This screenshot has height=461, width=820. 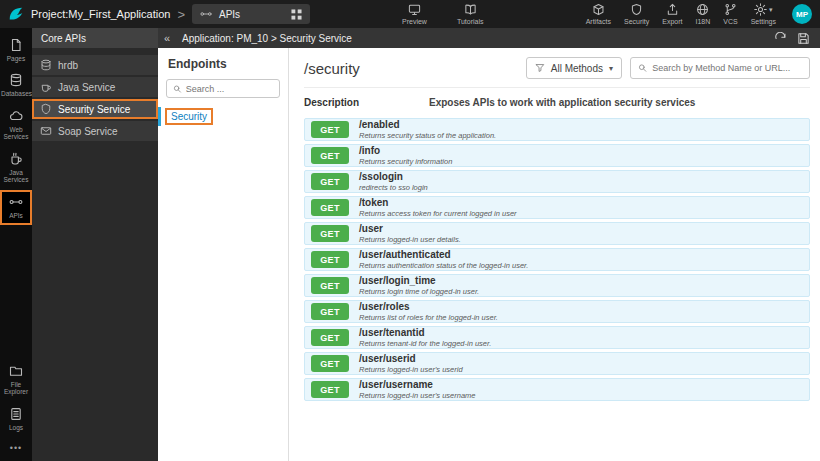 I want to click on endpoint-group-security: Security, so click(x=223, y=116).